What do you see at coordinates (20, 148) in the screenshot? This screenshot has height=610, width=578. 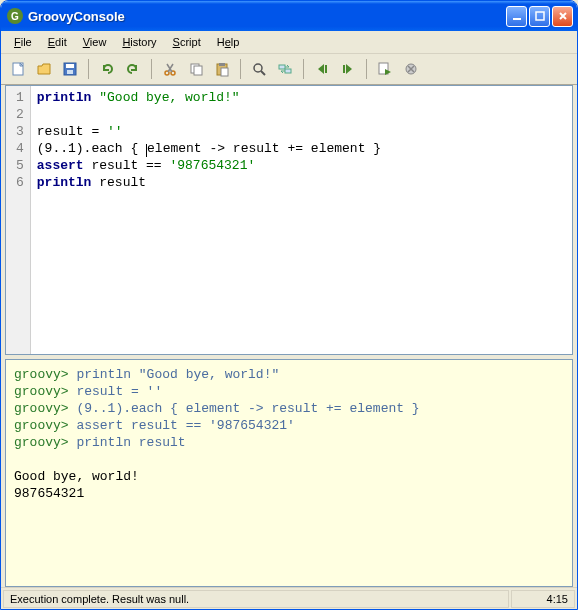 I see `line-number: 4` at bounding box center [20, 148].